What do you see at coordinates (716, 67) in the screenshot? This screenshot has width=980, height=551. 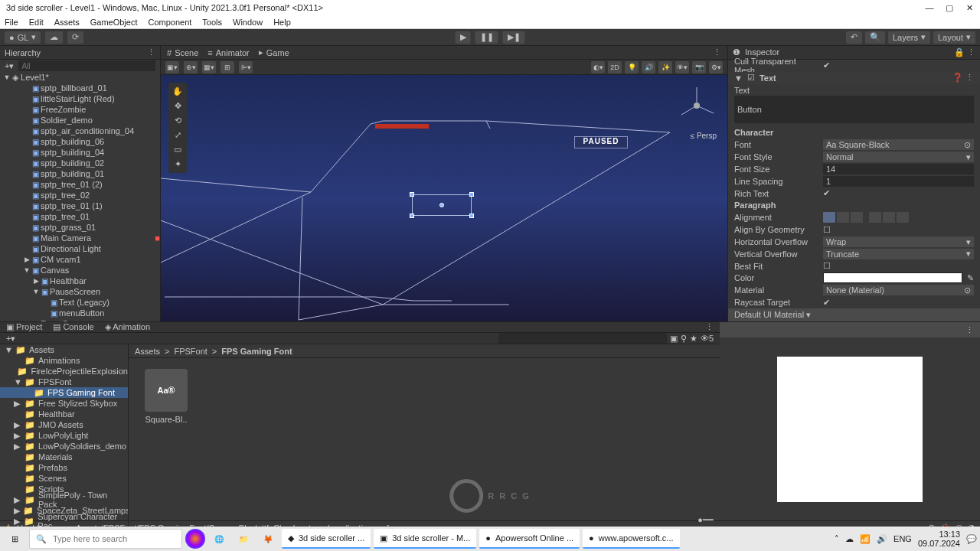 I see `gizmos-icon: ⚙▾` at bounding box center [716, 67].